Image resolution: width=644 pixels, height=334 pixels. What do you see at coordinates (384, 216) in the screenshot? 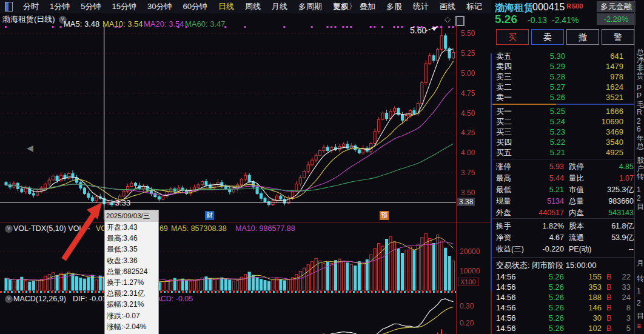
I see `forecast-badge: 预` at bounding box center [384, 216].